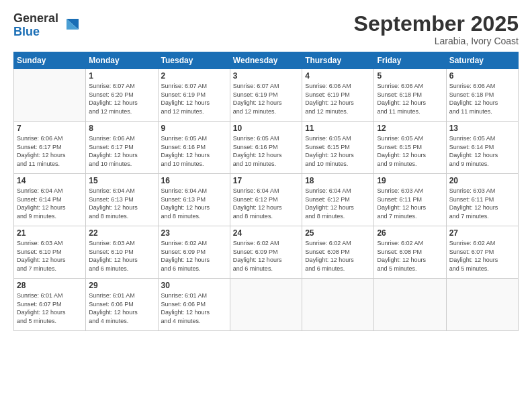  Describe the element at coordinates (194, 76) in the screenshot. I see `day-number: 2` at that location.